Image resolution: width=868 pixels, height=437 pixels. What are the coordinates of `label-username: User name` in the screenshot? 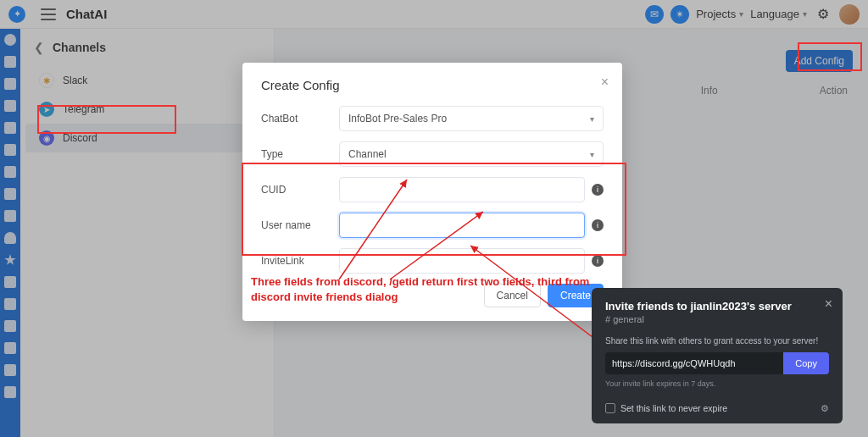 It's located at (300, 225).